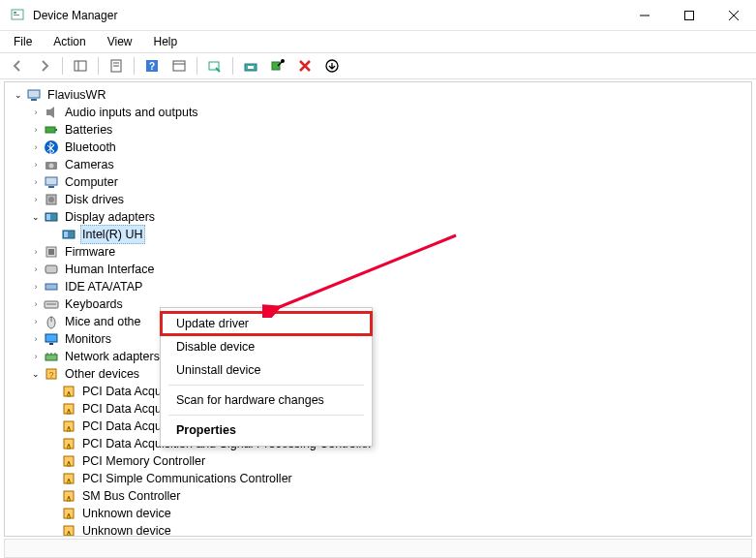  Describe the element at coordinates (378, 252) in the screenshot. I see `tree-category: ›Firmware` at that location.